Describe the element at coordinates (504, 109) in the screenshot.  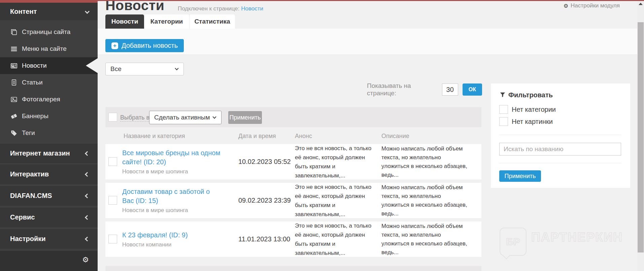
I see `filter-checkbox-no-category` at that location.